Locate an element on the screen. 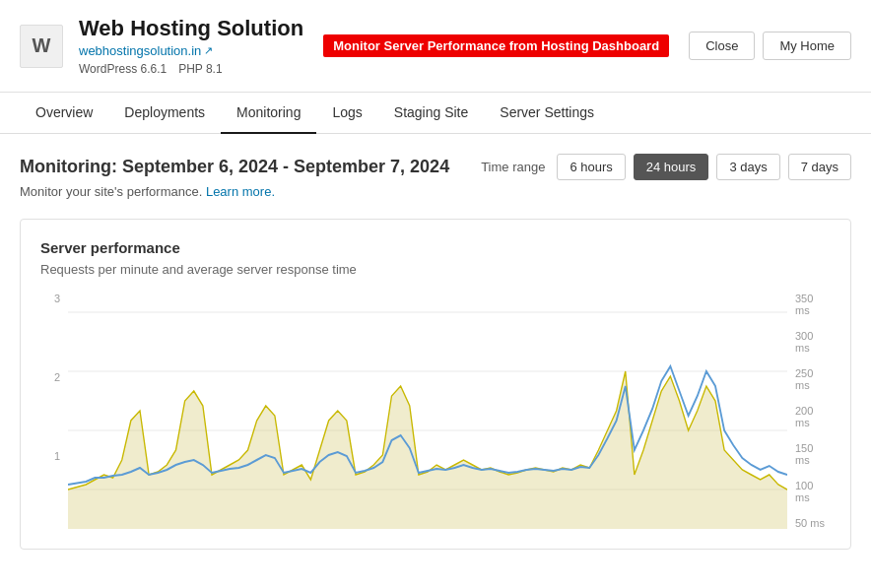 This screenshot has height=588, width=871. tab-overview: Overview is located at coordinates (64, 113).